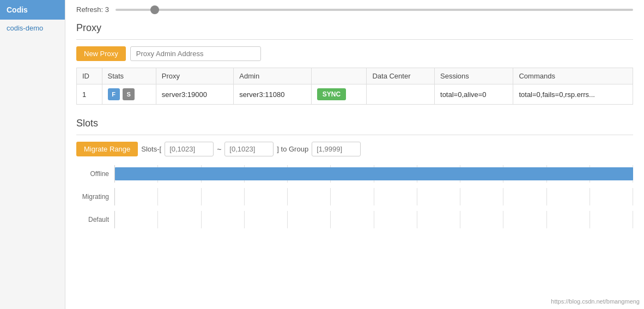 Image resolution: width=644 pixels, height=309 pixels. I want to click on stat-s-badge: S, so click(129, 94).